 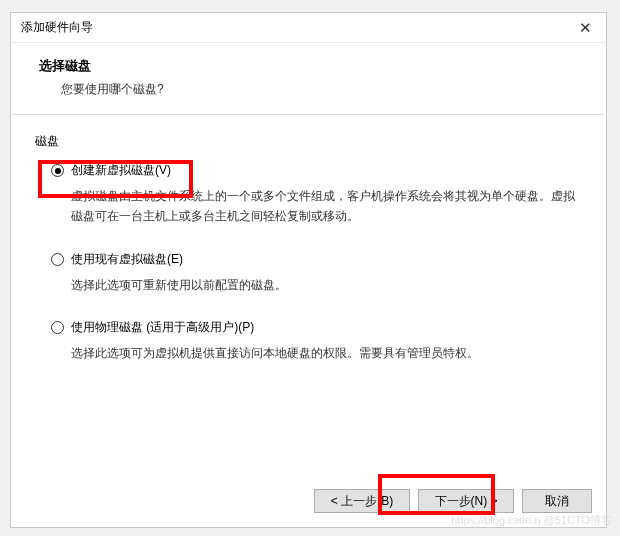 What do you see at coordinates (326, 353) in the screenshot?
I see `option-desc-physical: 选择此选项可为虚拟机提供直接访问本地硬盘的权限。需要具有管理员特权。` at bounding box center [326, 353].